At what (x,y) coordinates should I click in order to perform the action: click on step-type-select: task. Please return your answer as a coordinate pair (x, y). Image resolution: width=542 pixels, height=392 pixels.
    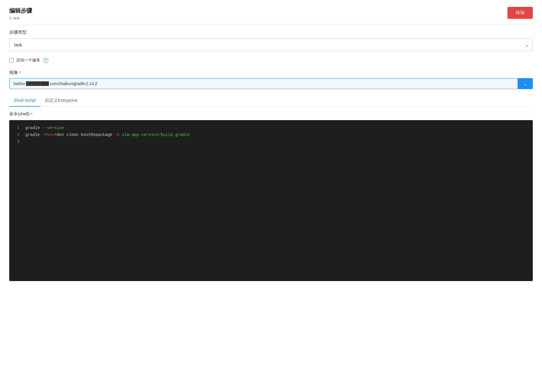
    Looking at the image, I should click on (271, 45).